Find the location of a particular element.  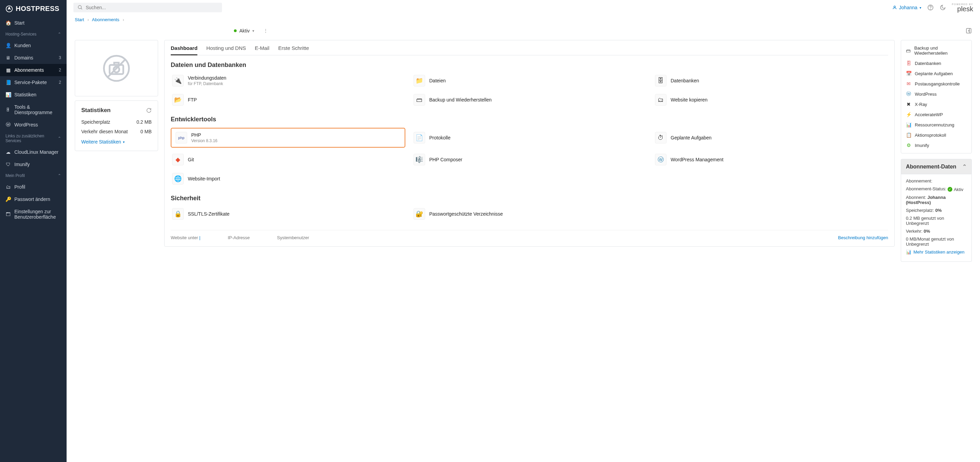

search-box is located at coordinates (148, 8).